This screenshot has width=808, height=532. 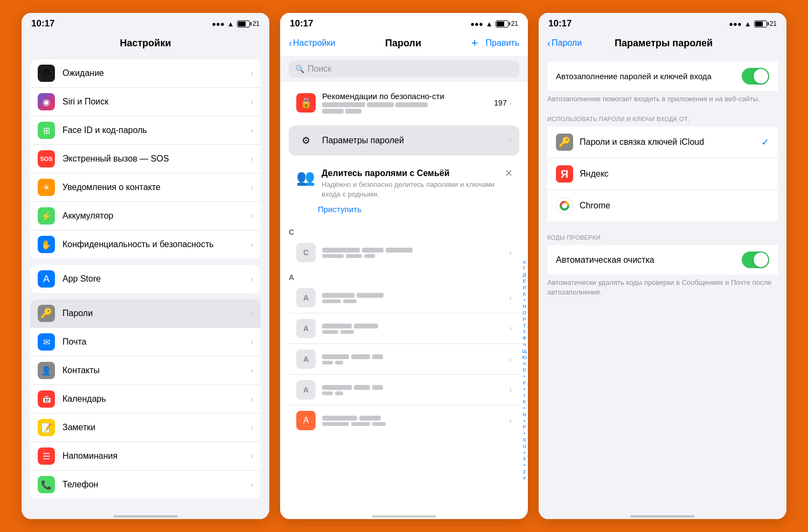 I want to click on family-close-button: ✕, so click(x=509, y=173).